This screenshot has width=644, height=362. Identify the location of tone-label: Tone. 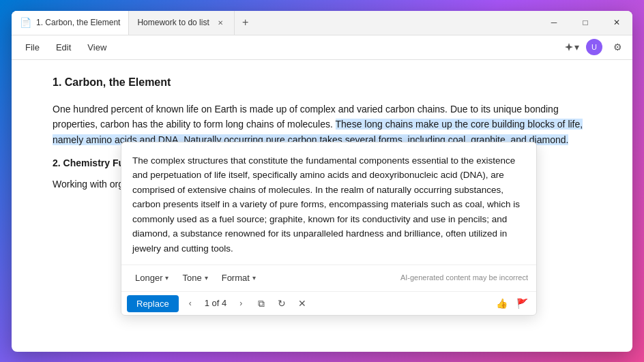
(192, 278).